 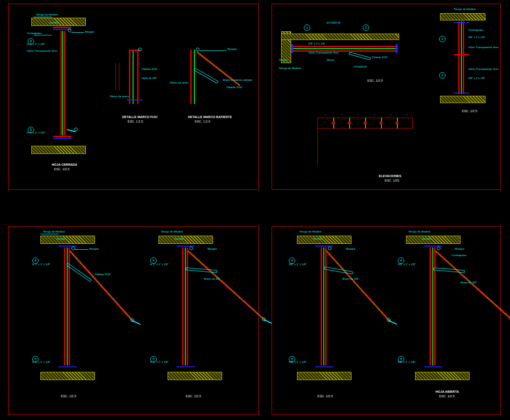 What do you see at coordinates (323, 53) in the screenshot?
I see `label-vidrio-plan: Vidrio Transparente 4mm` at bounding box center [323, 53].